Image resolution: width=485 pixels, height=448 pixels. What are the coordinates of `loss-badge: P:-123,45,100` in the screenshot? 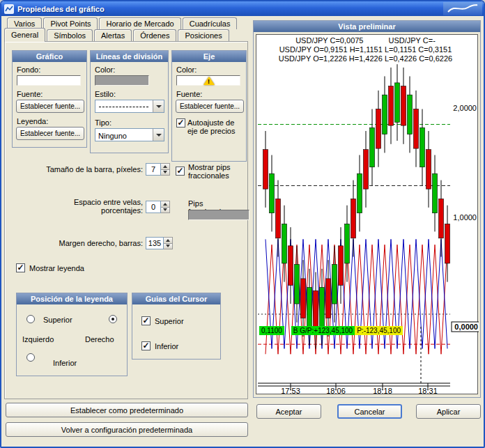 It's located at (379, 330).